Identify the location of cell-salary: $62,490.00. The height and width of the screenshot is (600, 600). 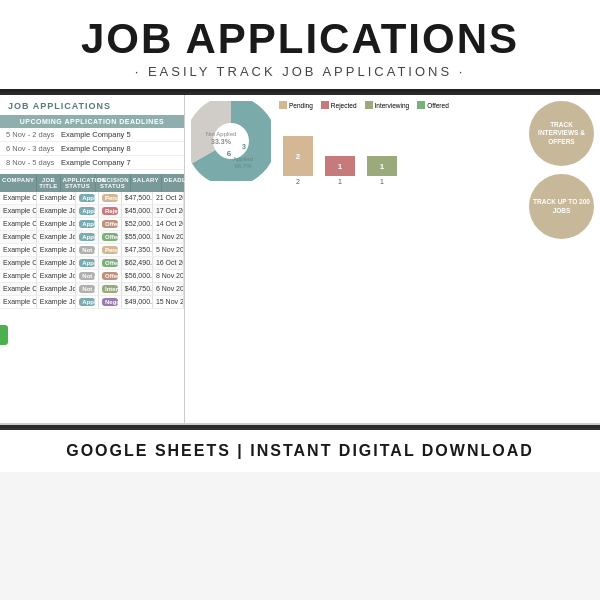
(138, 263).